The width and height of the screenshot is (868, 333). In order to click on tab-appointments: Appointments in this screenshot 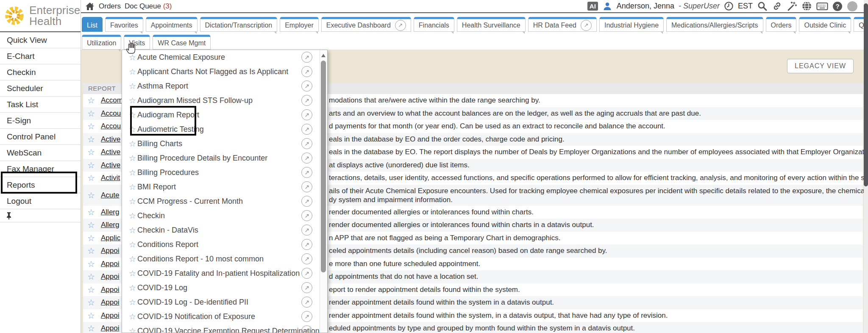, I will do `click(172, 25)`.